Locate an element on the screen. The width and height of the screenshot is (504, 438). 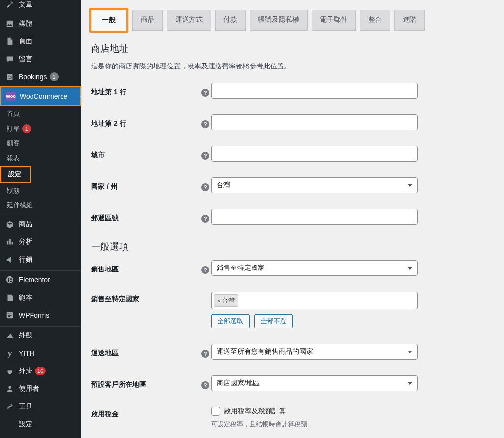
sidebar-item-label: 留言 is located at coordinates (26, 59).